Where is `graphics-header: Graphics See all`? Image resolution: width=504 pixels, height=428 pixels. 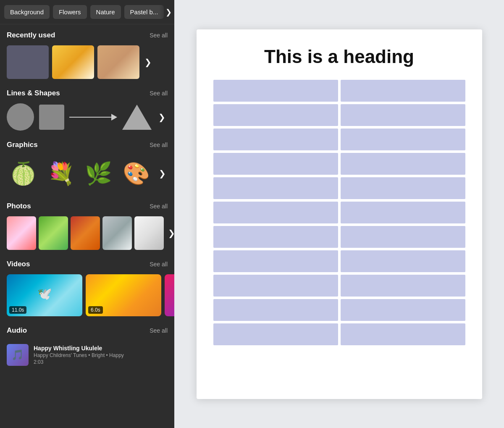
graphics-header: Graphics See all is located at coordinates (87, 145).